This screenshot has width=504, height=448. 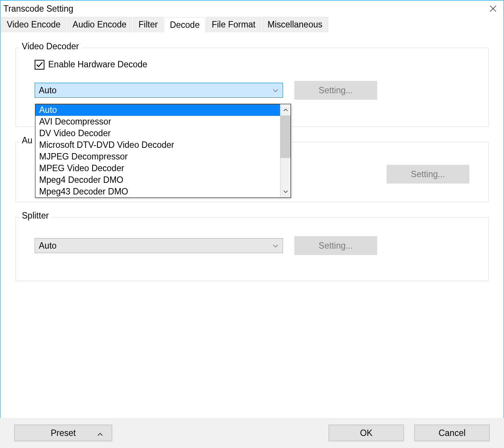 What do you see at coordinates (158, 133) in the screenshot?
I see `dropdown-option: DV Video Decoder` at bounding box center [158, 133].